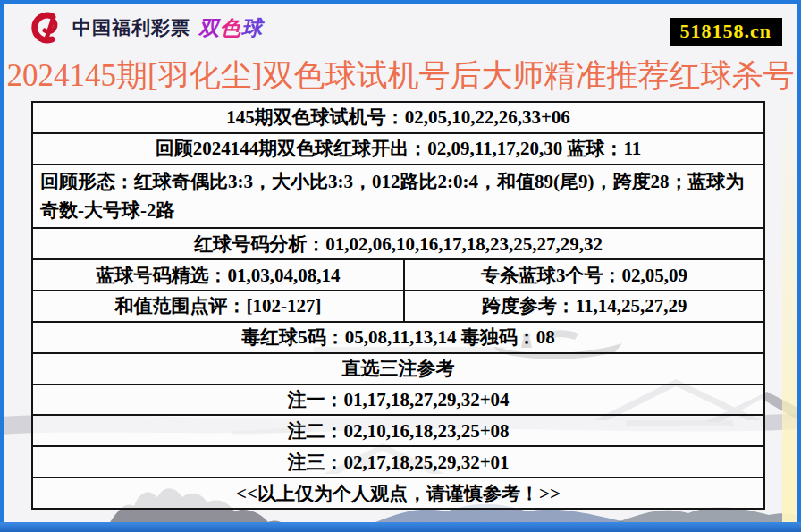  I want to click on row-previous-draw: 回顾2024144期双色球红球开出：02,09,11,17,20,30 蓝球：1…, so click(399, 148).